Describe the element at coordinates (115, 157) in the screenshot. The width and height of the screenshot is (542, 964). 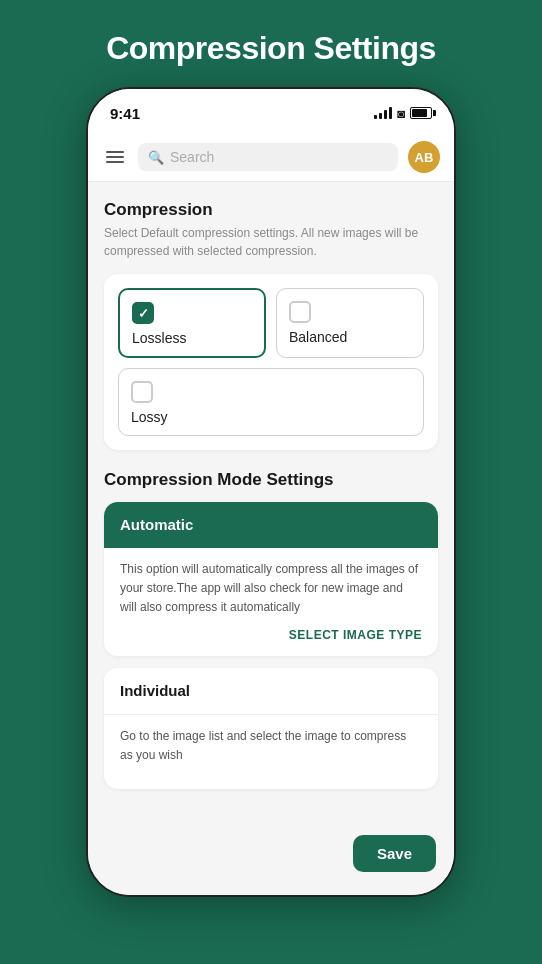
I see `hamburger-menu-icon` at that location.